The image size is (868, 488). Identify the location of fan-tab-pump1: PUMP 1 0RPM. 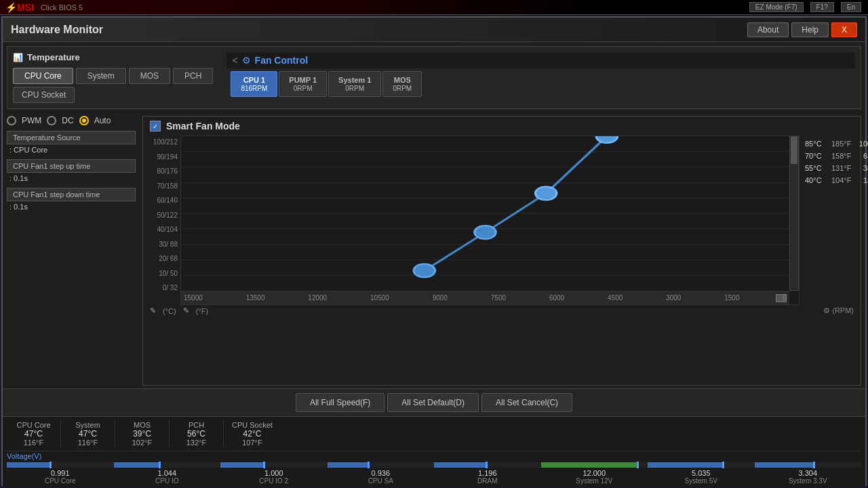
(302, 84).